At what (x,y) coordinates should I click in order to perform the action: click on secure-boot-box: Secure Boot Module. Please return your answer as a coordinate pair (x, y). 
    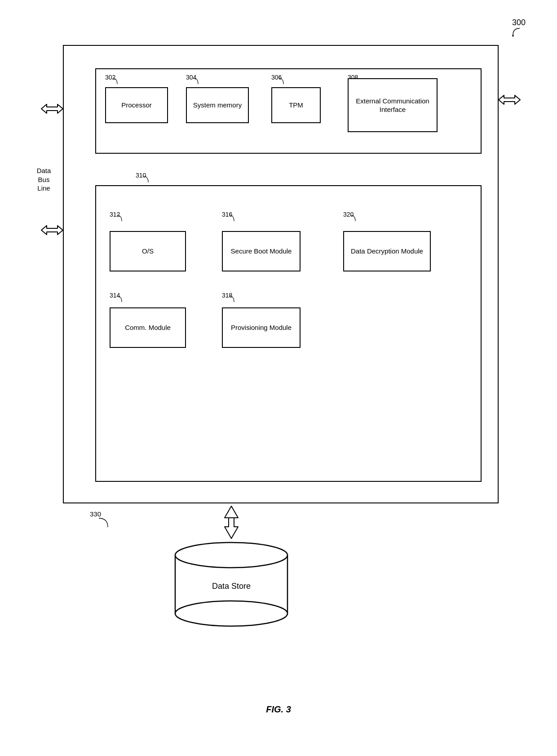
    Looking at the image, I should click on (261, 251).